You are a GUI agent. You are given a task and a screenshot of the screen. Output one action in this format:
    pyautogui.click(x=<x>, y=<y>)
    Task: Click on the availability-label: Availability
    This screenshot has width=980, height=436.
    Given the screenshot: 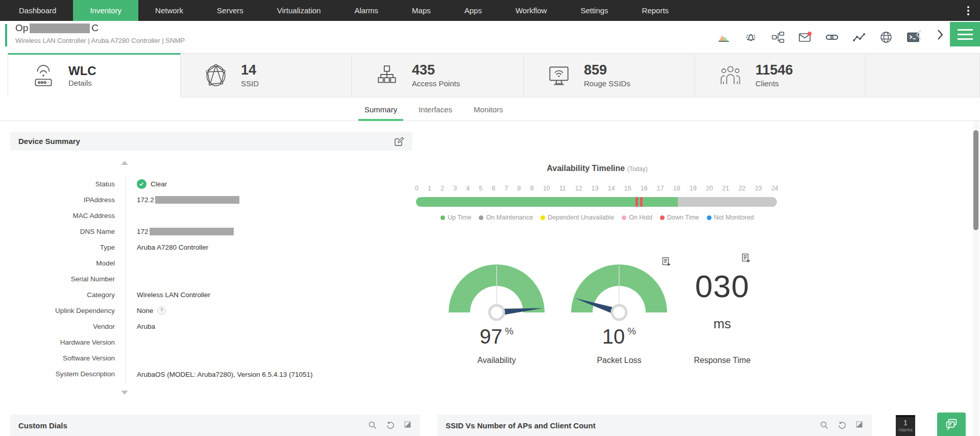 What is the action you would take?
    pyautogui.click(x=497, y=360)
    